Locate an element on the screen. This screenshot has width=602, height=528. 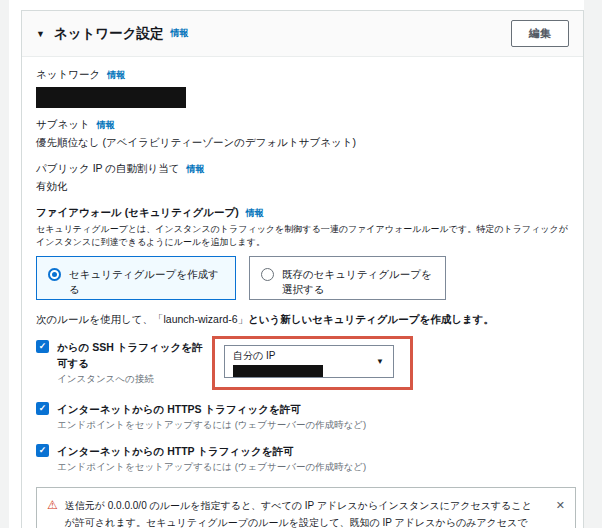
network-info-link: 情報 is located at coordinates (116, 76).